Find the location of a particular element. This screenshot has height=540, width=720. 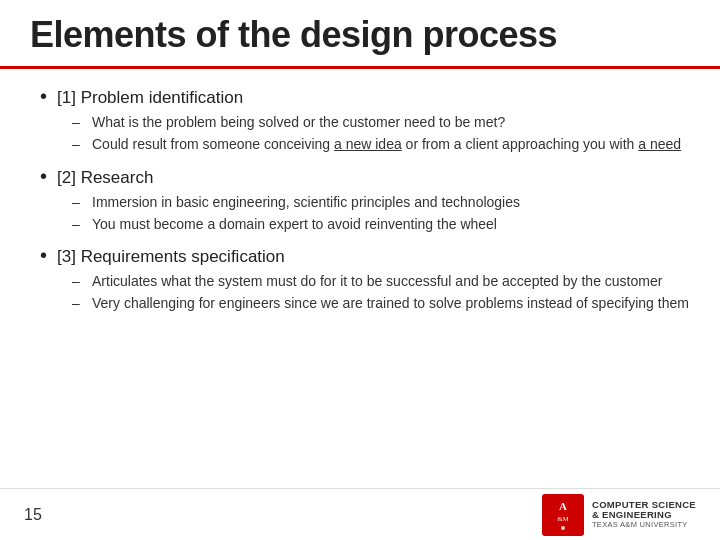

bullet-main-1: • [1] Problem identification is located at coordinates (365, 96).